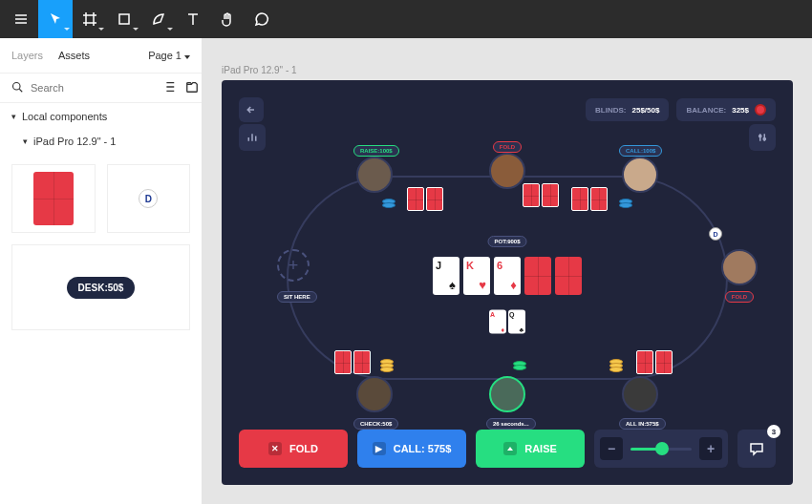  What do you see at coordinates (55, 19) in the screenshot?
I see `move-tool` at bounding box center [55, 19].